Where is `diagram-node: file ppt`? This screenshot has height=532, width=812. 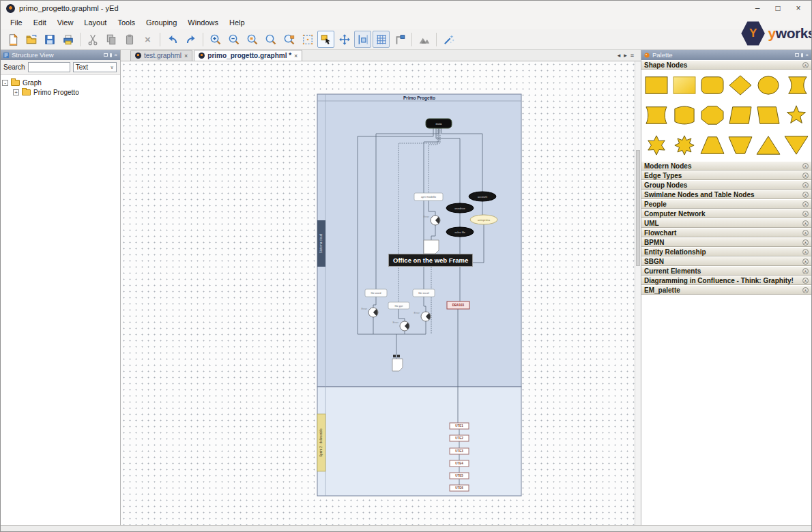
diagram-node: file ppt is located at coordinates (398, 306).